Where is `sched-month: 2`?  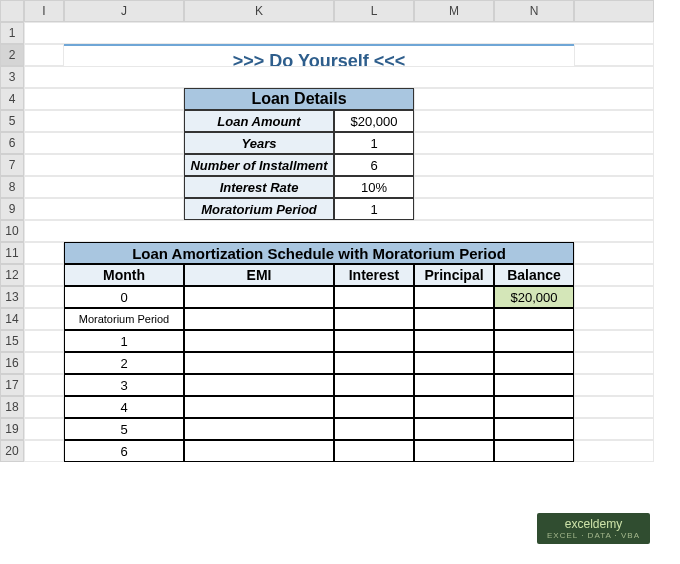 sched-month: 2 is located at coordinates (124, 363).